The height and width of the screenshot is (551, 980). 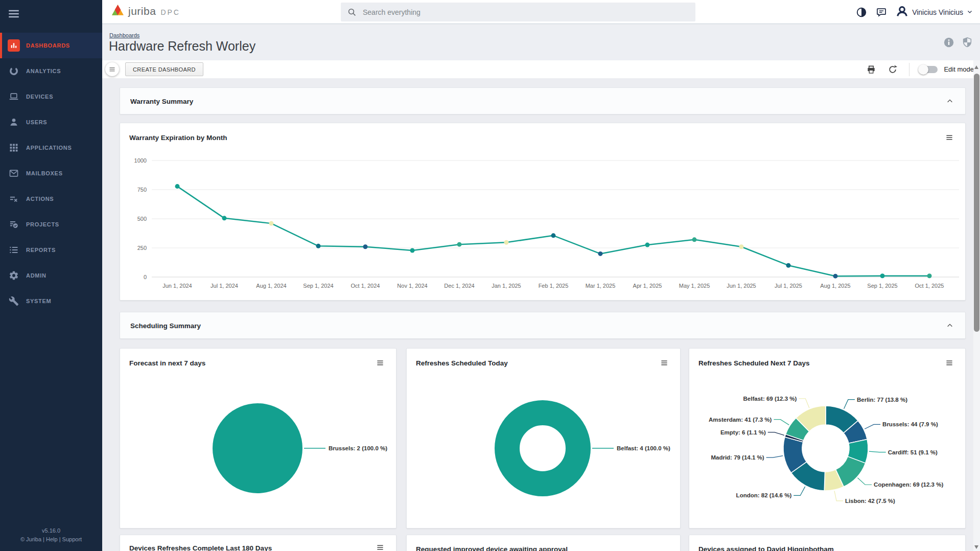 What do you see at coordinates (543, 101) in the screenshot?
I see `warranty-summary-panel: Warranty Summary` at bounding box center [543, 101].